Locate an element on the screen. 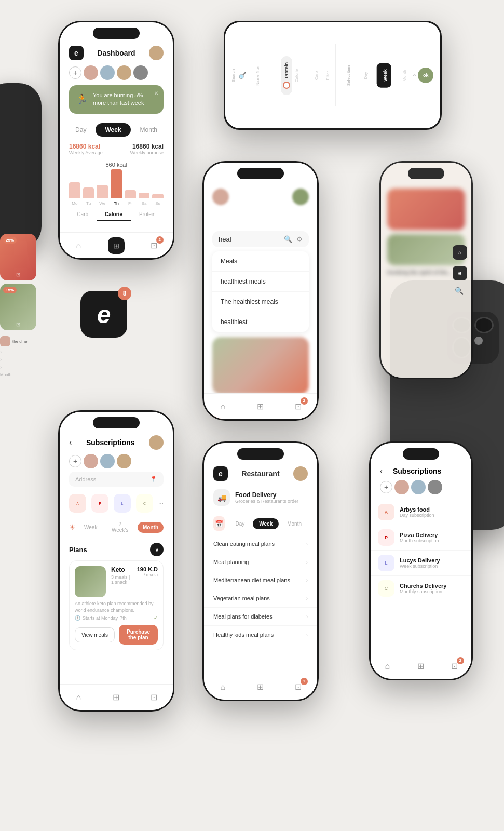  subs-right-menu-btn: ⊞ is located at coordinates (421, 666).